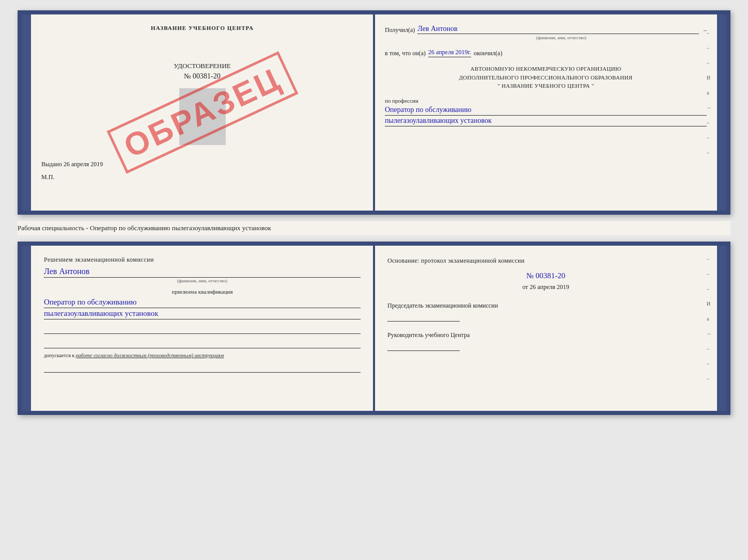 The image size is (748, 560). I want to click on poluchil-fio-sub: (фамилия, имя, отчество), so click(561, 38).